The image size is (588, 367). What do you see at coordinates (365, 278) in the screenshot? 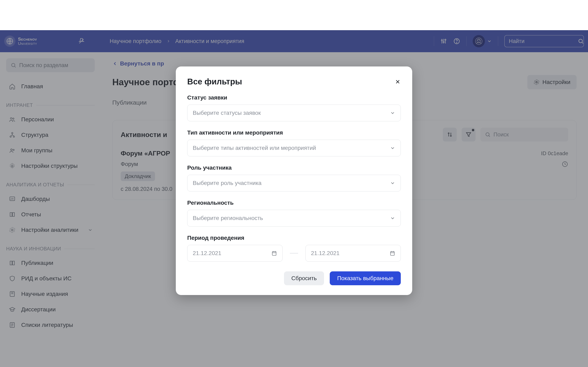
I see `apply-button: Показать выбранные` at bounding box center [365, 278].